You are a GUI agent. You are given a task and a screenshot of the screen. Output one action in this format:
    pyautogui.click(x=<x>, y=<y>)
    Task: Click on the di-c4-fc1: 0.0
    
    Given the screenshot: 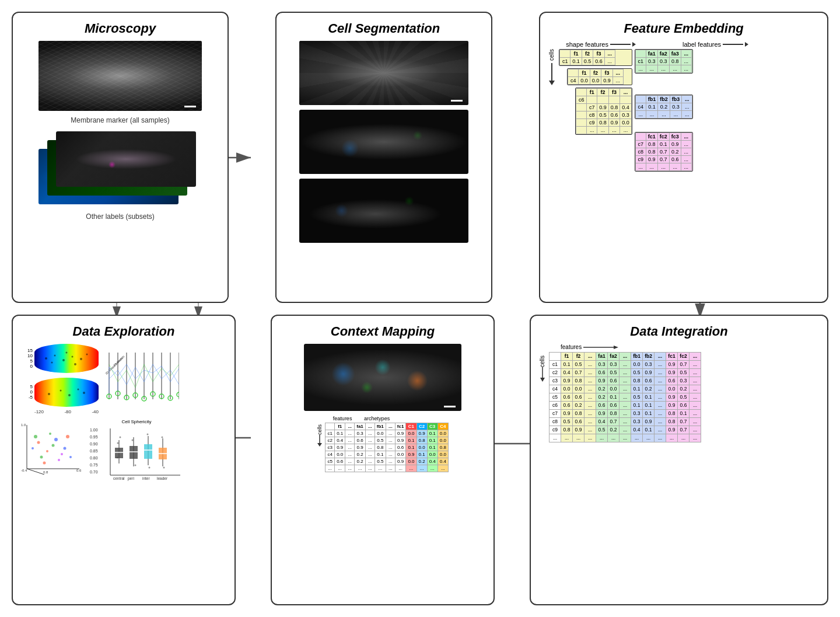 What is the action you would take?
    pyautogui.click(x=672, y=389)
    